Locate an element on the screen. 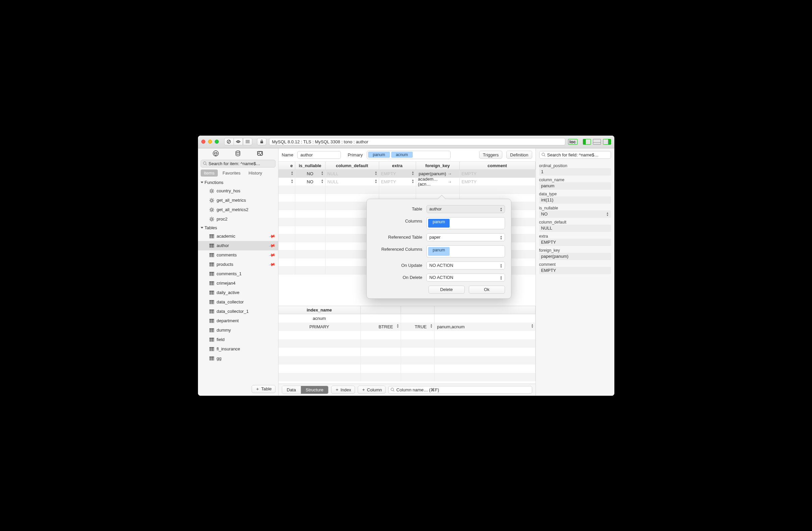 The width and height of the screenshot is (812, 531). toggle-left-panel-button is located at coordinates (587, 142).